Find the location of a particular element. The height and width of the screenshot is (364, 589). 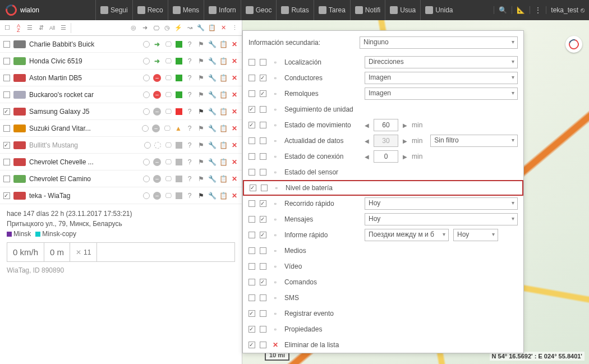

tb-arrow-icon: ➜ is located at coordinates (145, 28).